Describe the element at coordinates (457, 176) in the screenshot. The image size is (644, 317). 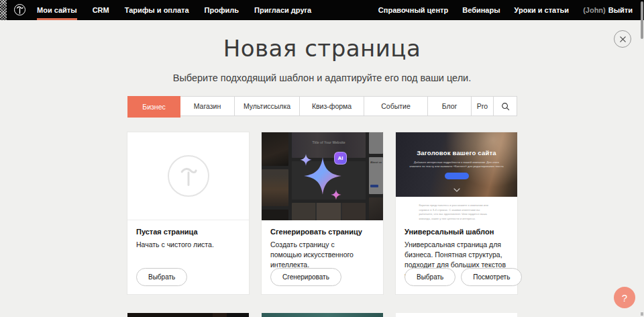
I see `preview-hero-button` at that location.